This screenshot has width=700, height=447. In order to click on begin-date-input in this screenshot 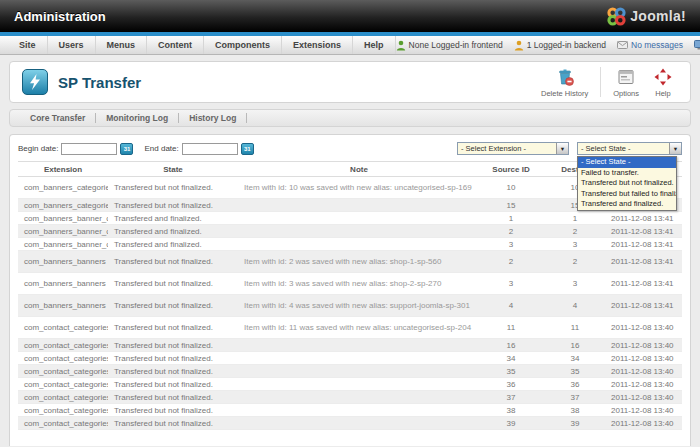, I will do `click(89, 149)`.